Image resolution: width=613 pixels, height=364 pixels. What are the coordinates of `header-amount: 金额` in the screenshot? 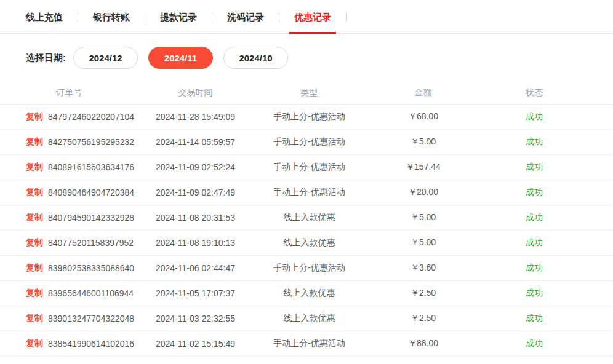 It's located at (423, 93).